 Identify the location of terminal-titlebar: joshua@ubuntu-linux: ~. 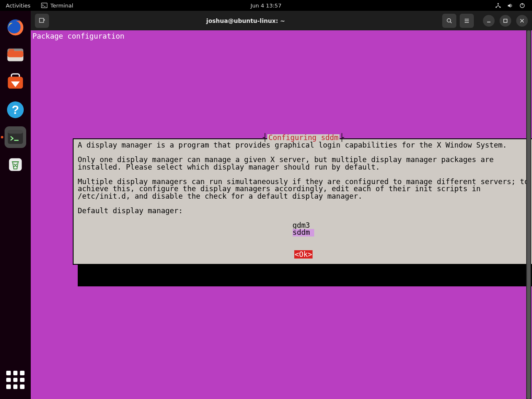
(281, 21).